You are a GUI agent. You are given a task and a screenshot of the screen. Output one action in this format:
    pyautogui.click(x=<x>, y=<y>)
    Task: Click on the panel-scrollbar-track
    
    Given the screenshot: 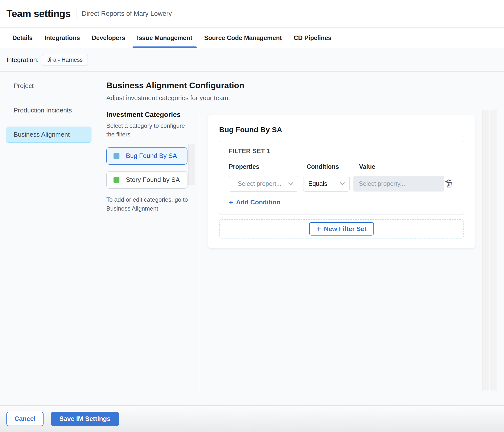 What is the action you would take?
    pyautogui.click(x=486, y=250)
    